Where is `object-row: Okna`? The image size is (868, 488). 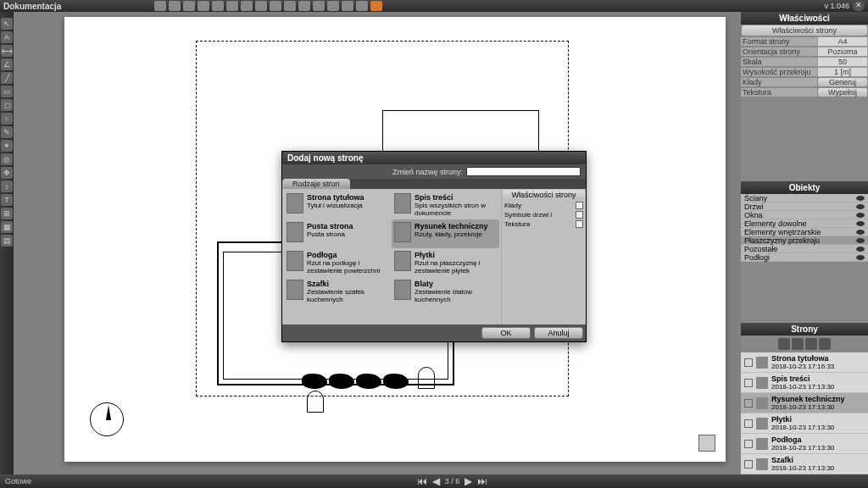
object-row: Okna is located at coordinates (804, 215).